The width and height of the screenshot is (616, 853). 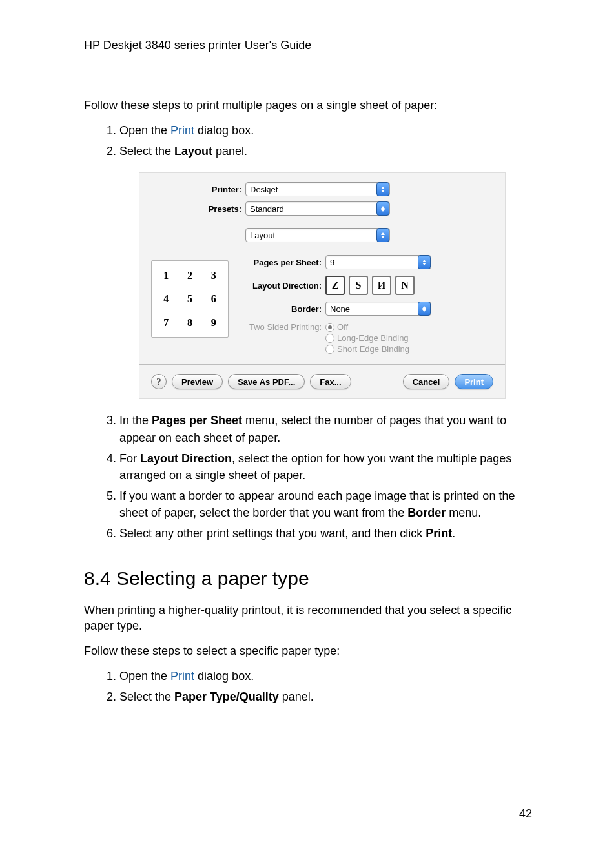 I want to click on select-value: Standard, so click(x=267, y=209).